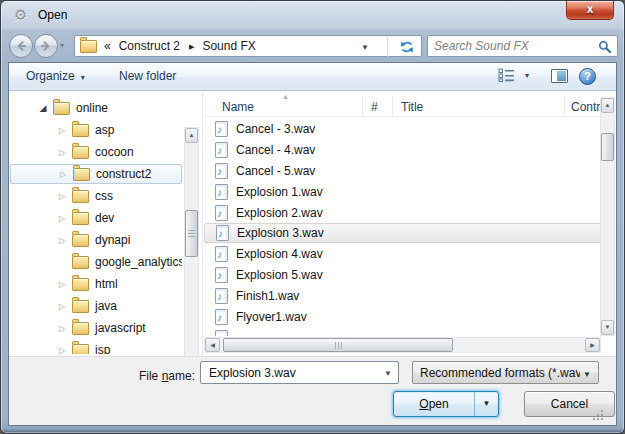  I want to click on expander-expanded-icon: ◢, so click(43, 108).